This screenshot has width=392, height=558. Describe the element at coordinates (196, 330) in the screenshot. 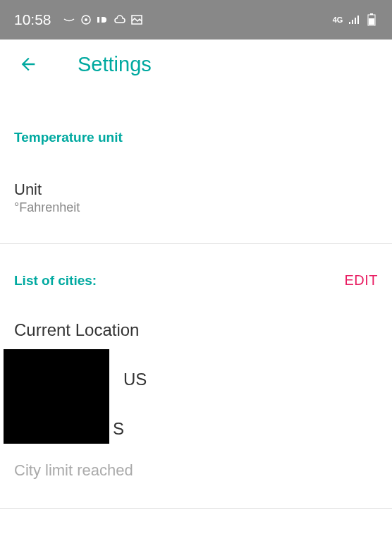

I see `current-location-item: Current Location` at that location.